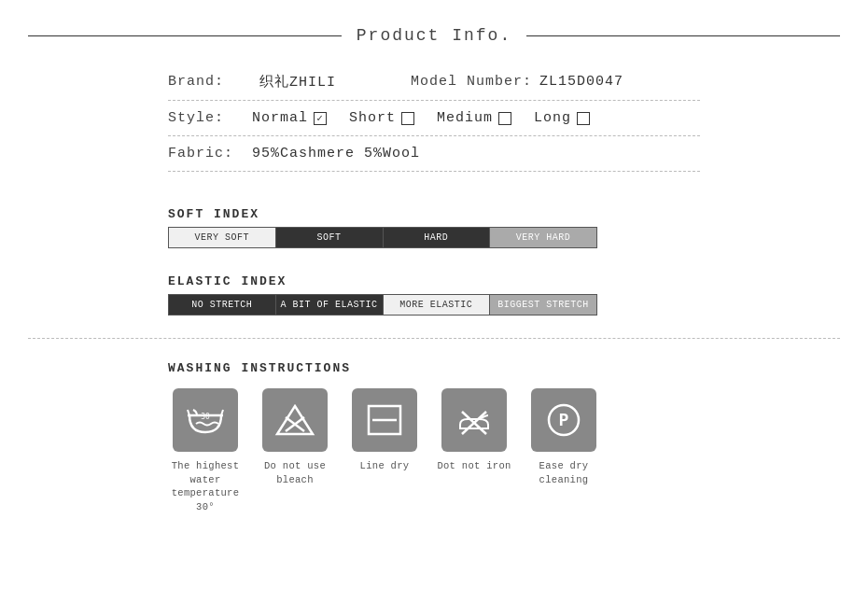  Describe the element at coordinates (205, 452) in the screenshot. I see `wash-item-30: 30 The highest water temperature 30°` at that location.